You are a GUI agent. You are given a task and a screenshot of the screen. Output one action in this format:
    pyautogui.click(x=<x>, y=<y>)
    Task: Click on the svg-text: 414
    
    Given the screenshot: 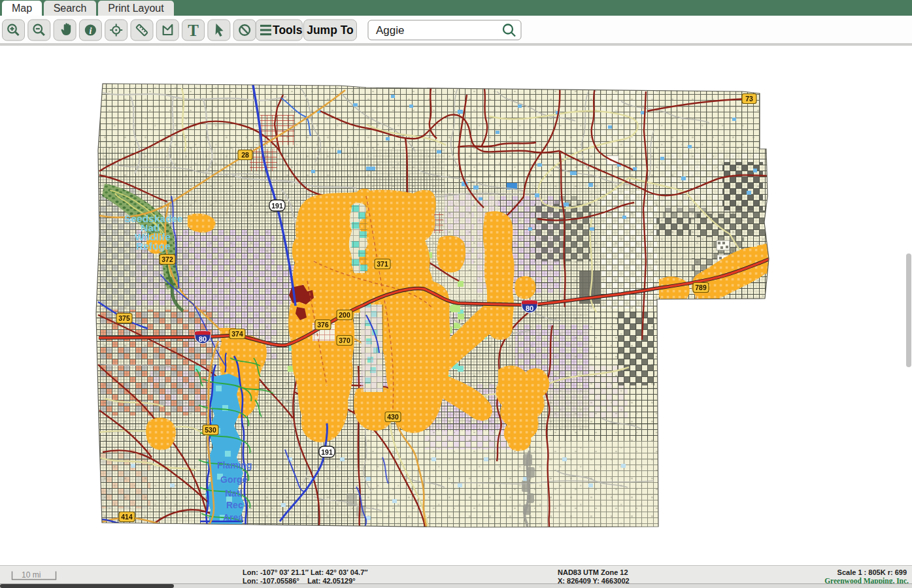 What is the action you would take?
    pyautogui.click(x=127, y=517)
    